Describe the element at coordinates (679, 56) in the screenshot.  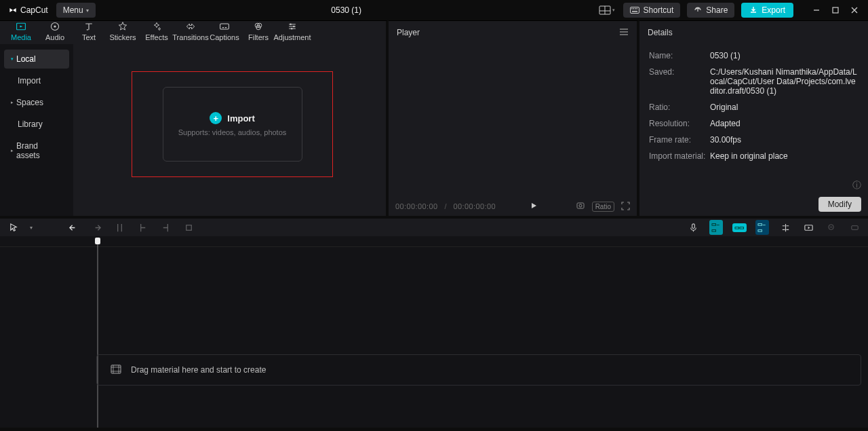
I see `details-name-label: Name:` at that location.